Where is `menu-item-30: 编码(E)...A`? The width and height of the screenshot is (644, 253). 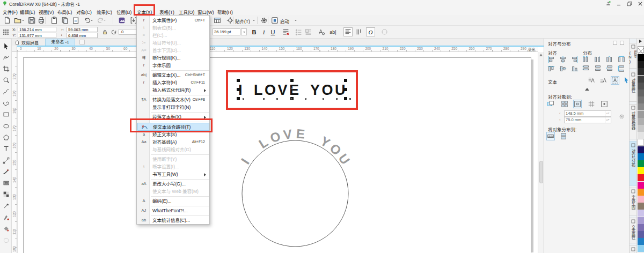
menu-item-30: 编码(E)...A is located at coordinates (173, 201).